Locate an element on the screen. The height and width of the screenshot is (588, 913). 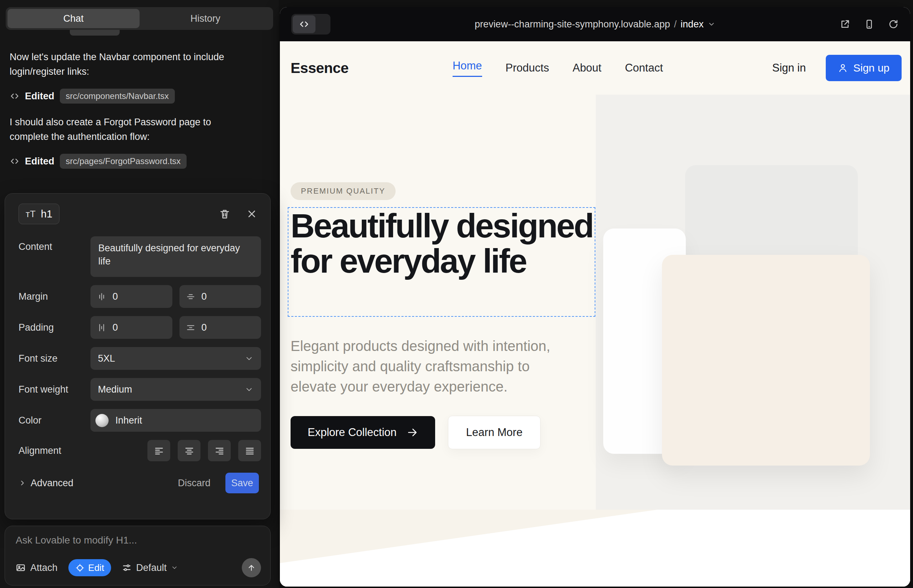
editor-footer: Advanced Discard Save is located at coordinates (140, 483).